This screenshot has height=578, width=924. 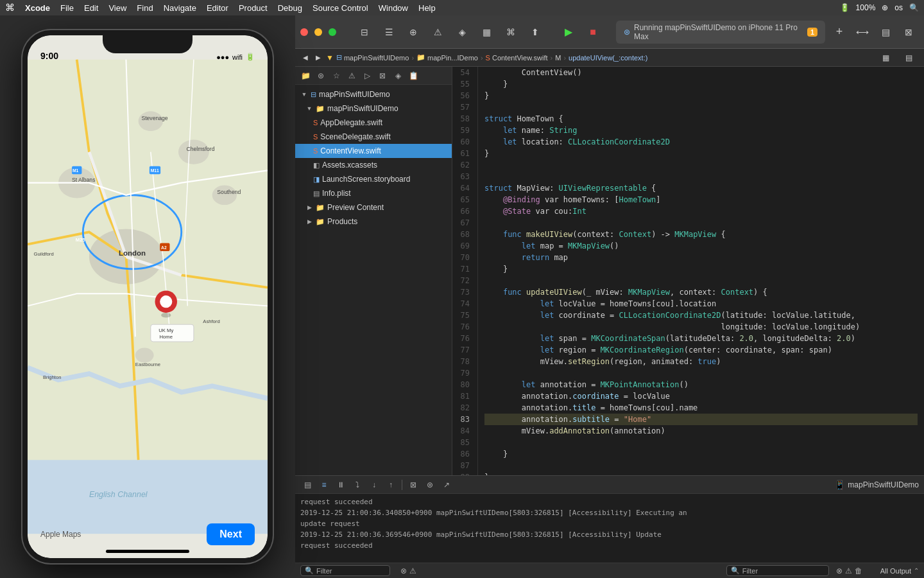 I want to click on products-folder-icon: 📁, so click(x=320, y=222).